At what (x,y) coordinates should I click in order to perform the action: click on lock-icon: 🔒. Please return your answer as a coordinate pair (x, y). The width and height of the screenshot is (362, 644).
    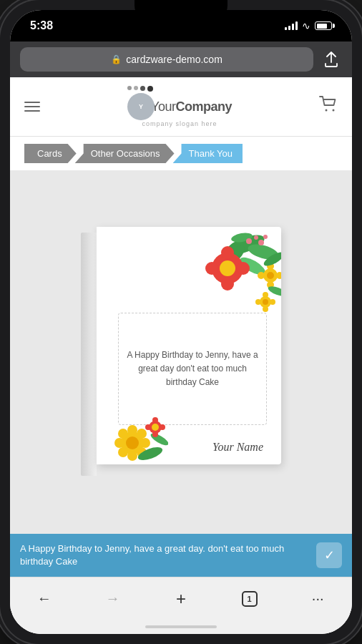
    Looking at the image, I should click on (116, 59).